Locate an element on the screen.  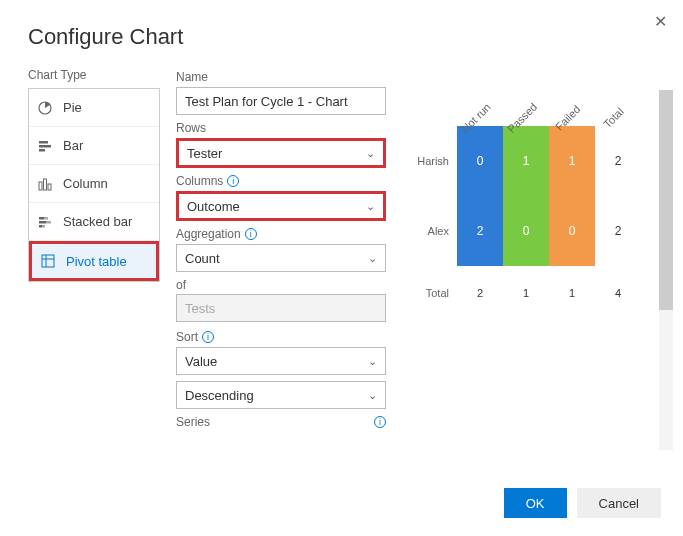
sort-label: Sort i is located at coordinates (288, 337).